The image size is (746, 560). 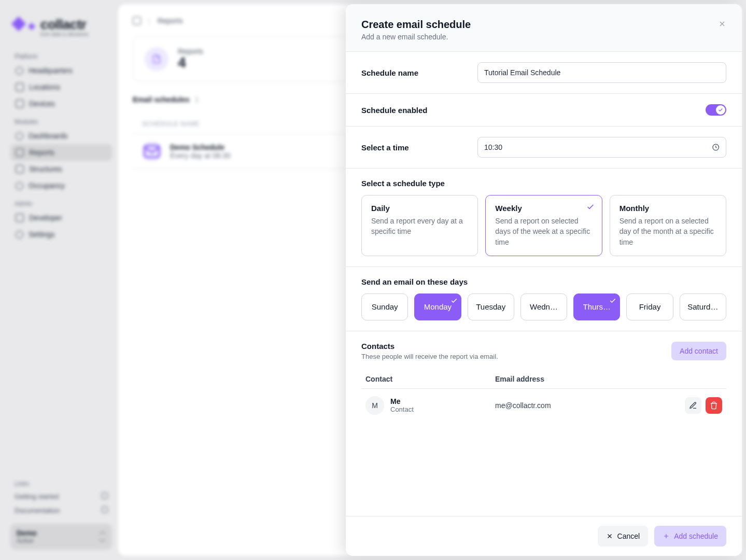 What do you see at coordinates (64, 25) in the screenshot?
I see `brand-name: collactr` at bounding box center [64, 25].